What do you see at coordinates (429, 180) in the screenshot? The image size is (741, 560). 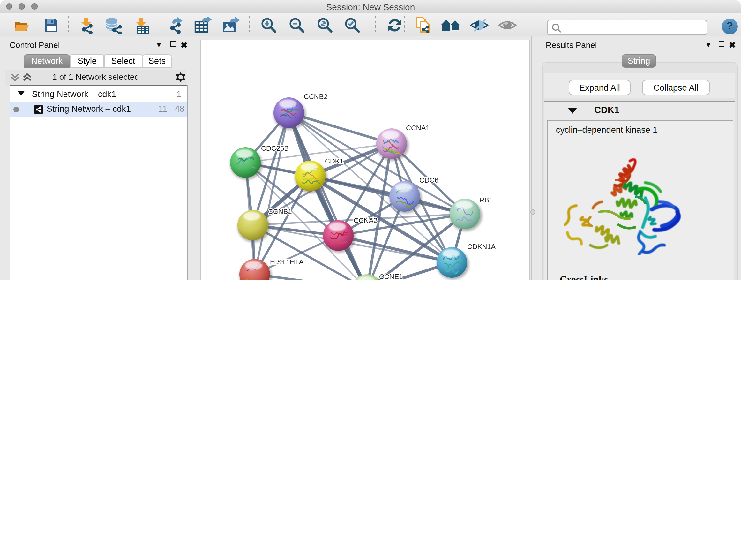 I see `svg-text: CDC6` at bounding box center [429, 180].